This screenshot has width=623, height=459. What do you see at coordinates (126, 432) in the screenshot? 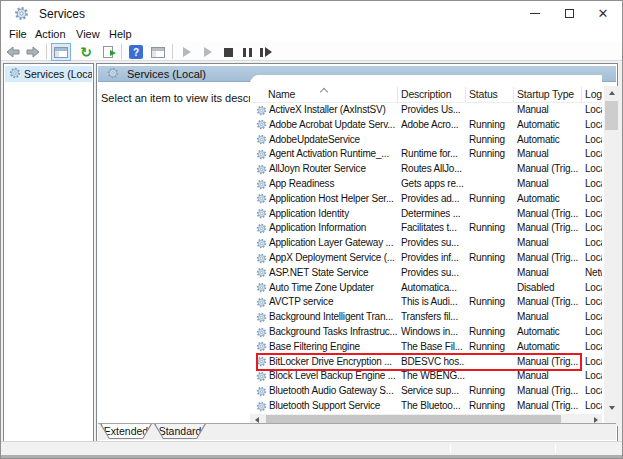
I see `tab-extended: Extended` at bounding box center [126, 432].